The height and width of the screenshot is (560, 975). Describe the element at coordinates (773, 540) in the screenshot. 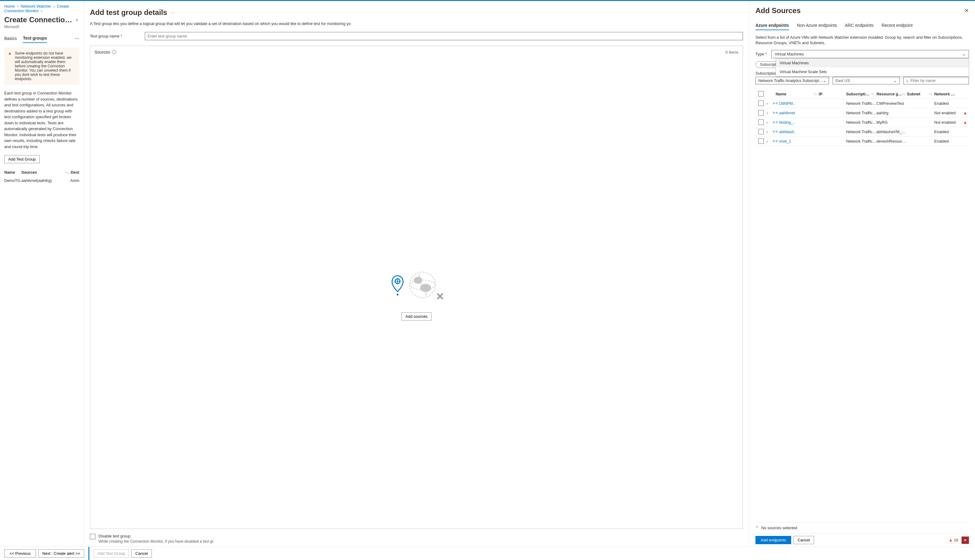

I see `add-endpoints-button: Add endpoints` at that location.